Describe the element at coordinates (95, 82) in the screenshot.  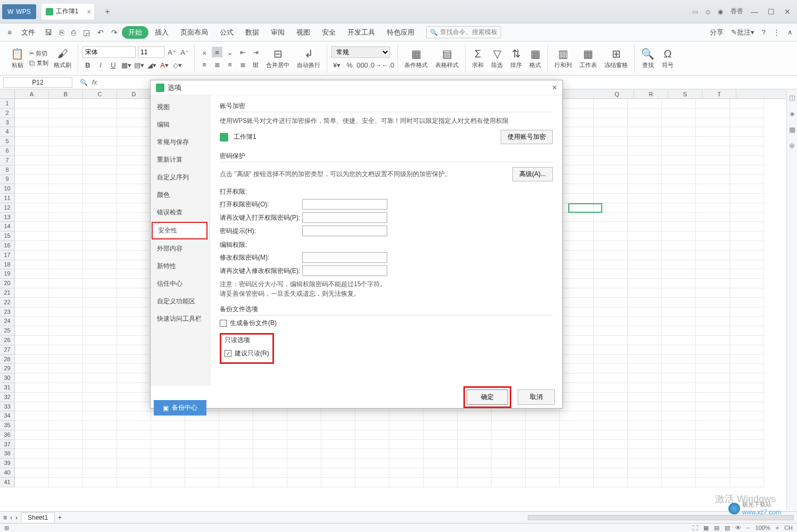
I see `fx-icon: fx` at that location.